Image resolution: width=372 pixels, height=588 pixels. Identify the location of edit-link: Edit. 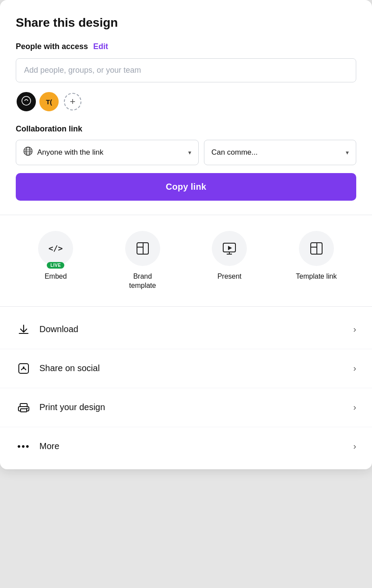
(101, 46).